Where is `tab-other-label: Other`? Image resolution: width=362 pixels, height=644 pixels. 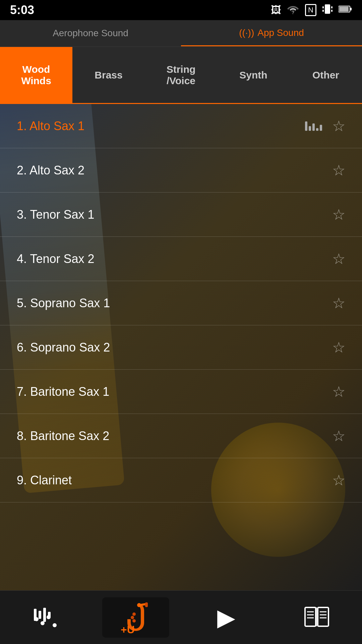
tab-other-label: Other is located at coordinates (326, 75).